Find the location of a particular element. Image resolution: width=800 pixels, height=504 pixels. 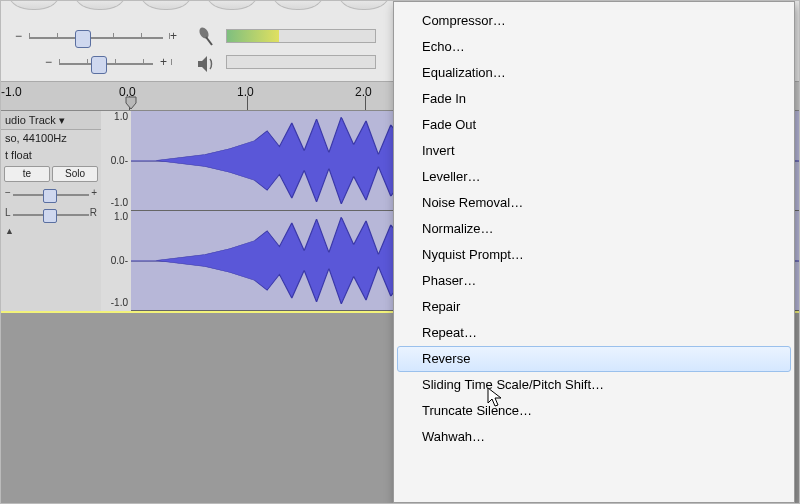

menu-item-leveller: Leveller… is located at coordinates (594, 177).